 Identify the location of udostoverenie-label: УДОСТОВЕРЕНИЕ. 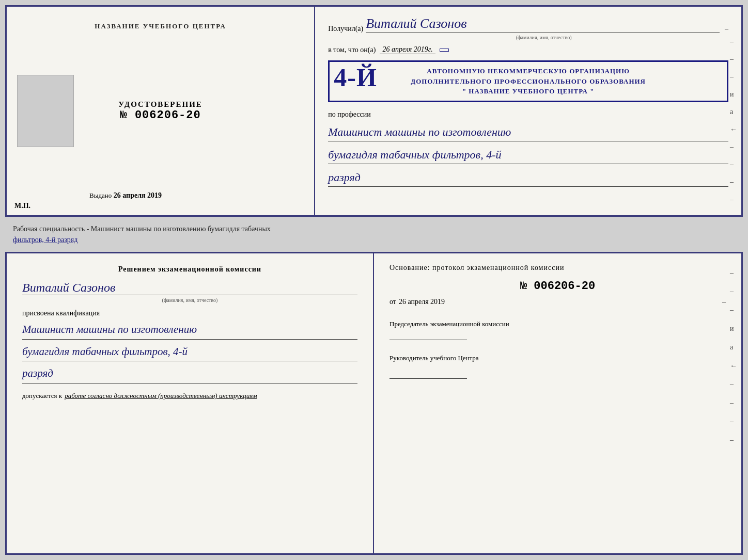
(160, 104).